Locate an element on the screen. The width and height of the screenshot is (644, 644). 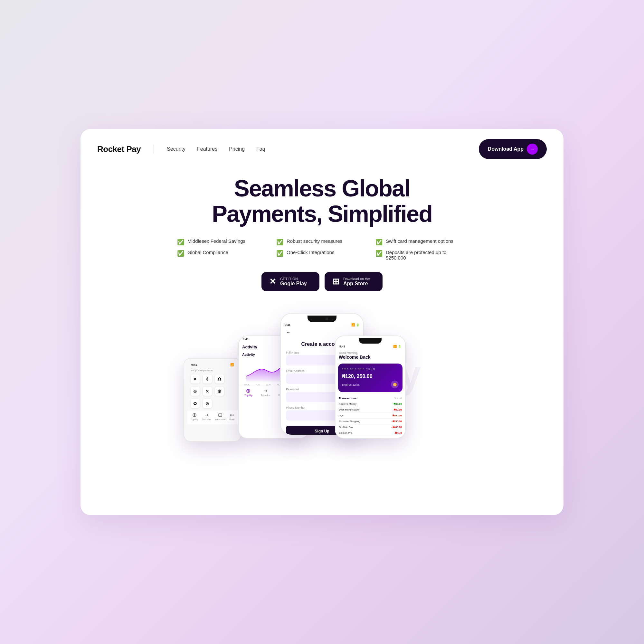
check-icon-5: ✅ is located at coordinates (379, 253).